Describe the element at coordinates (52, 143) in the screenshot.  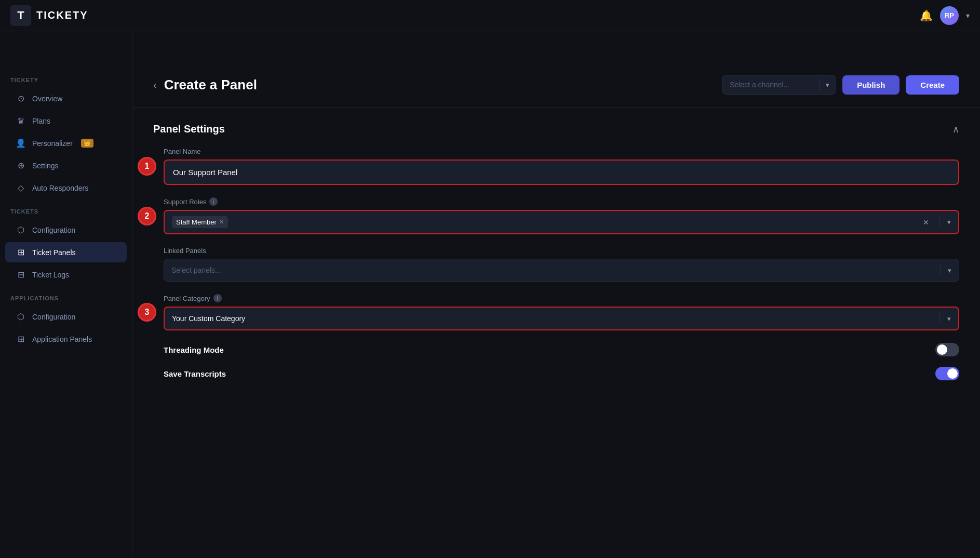
I see `sidebar-label-personalizer: Personalizer` at that location.